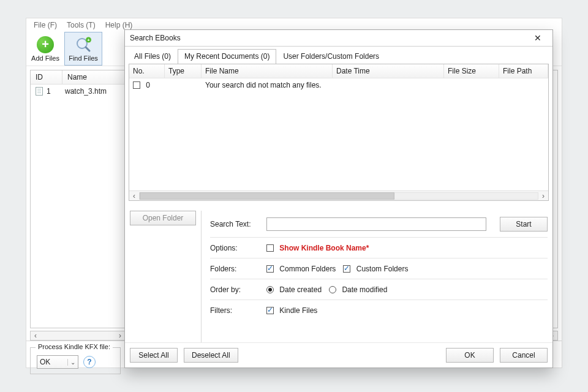  What do you see at coordinates (89, 362) in the screenshot?
I see `help-icon: ?` at bounding box center [89, 362].